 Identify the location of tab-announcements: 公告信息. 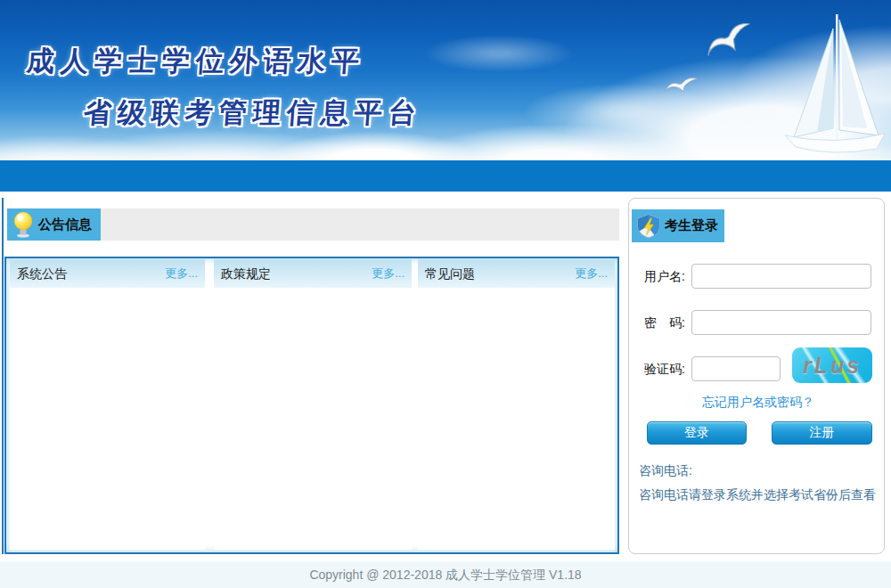
(53, 225).